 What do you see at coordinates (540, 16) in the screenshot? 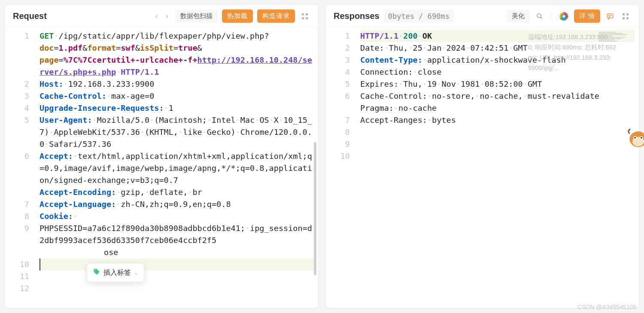
I see `search-icon` at bounding box center [540, 16].